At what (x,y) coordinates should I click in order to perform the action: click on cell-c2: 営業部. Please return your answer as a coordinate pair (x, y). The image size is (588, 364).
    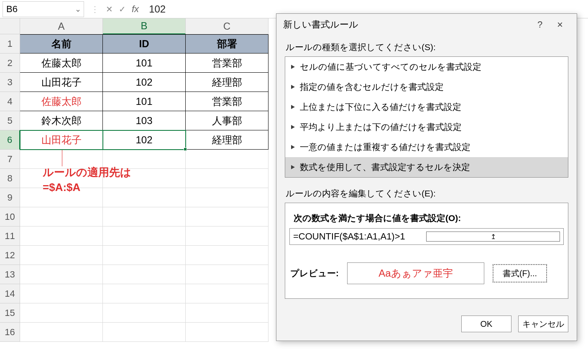
    Looking at the image, I should click on (227, 63).